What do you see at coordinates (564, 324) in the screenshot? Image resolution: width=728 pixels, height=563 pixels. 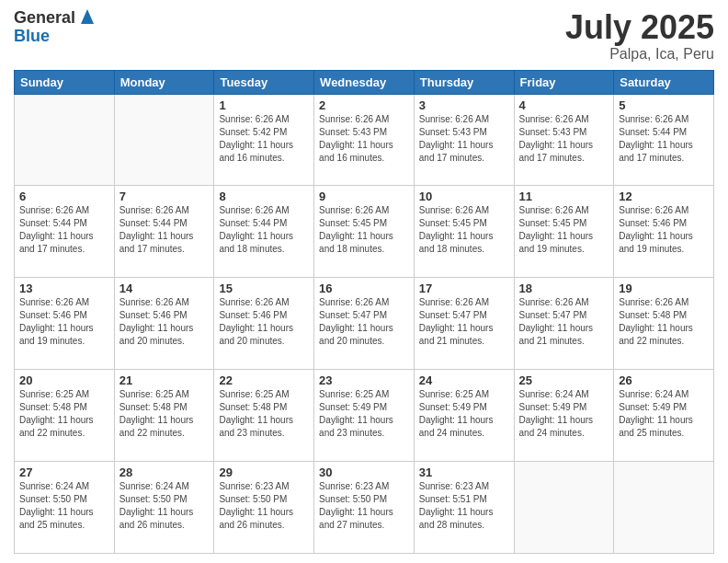 I see `calendar-cell: 18Sunrise: 6:26 AM Sunset: 5:47 PM Dayli…` at bounding box center [564, 324].